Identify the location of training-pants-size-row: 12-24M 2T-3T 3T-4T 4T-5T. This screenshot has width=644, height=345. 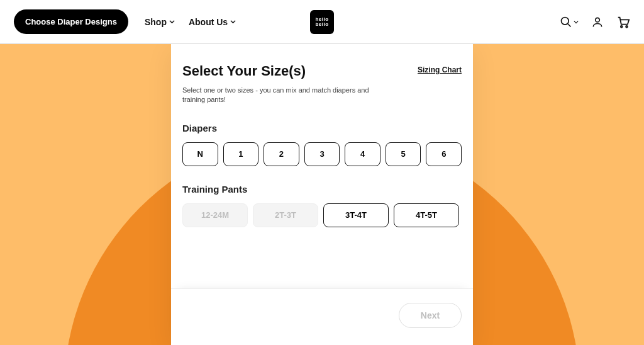
(322, 215).